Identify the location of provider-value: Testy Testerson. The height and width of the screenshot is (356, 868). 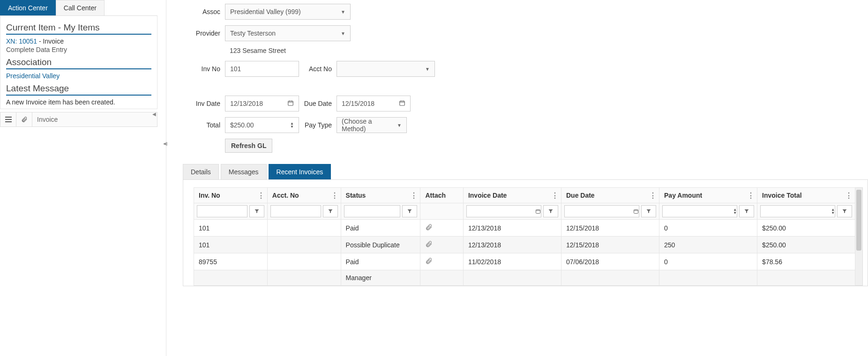
(253, 33).